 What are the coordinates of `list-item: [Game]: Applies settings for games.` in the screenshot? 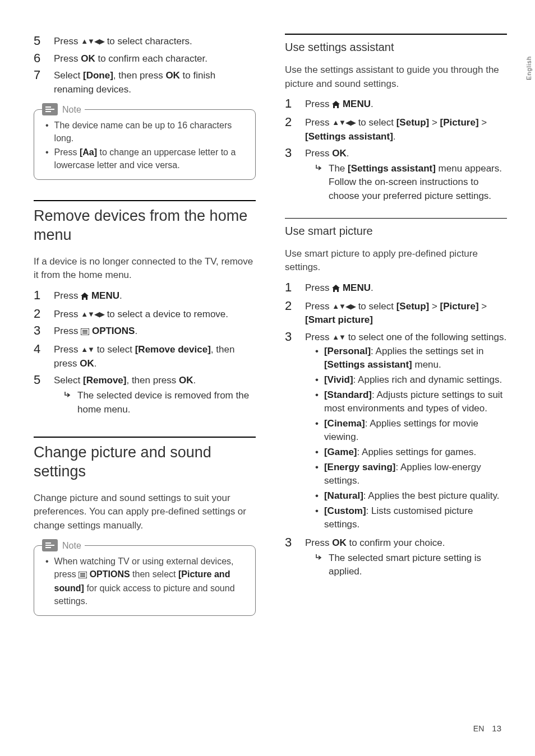 It's located at (411, 453).